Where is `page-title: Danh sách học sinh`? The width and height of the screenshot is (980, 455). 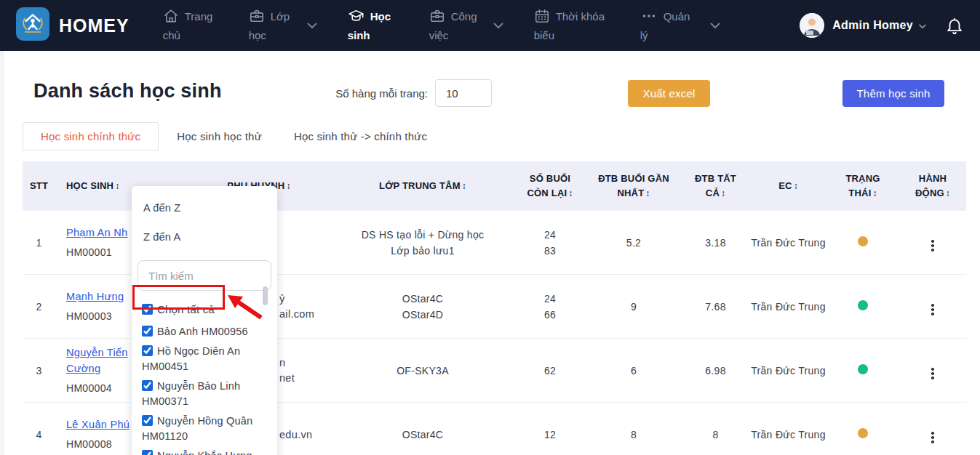 page-title: Danh sách học sinh is located at coordinates (128, 92).